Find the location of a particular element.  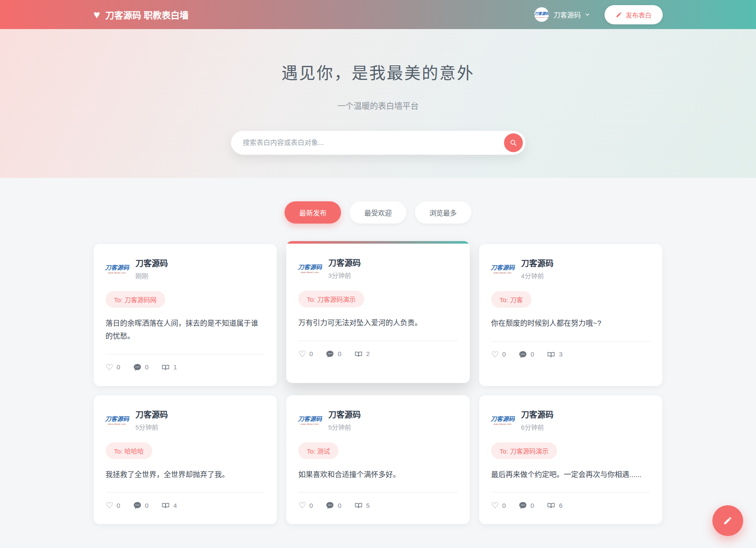

view-count: 6 is located at coordinates (560, 505).